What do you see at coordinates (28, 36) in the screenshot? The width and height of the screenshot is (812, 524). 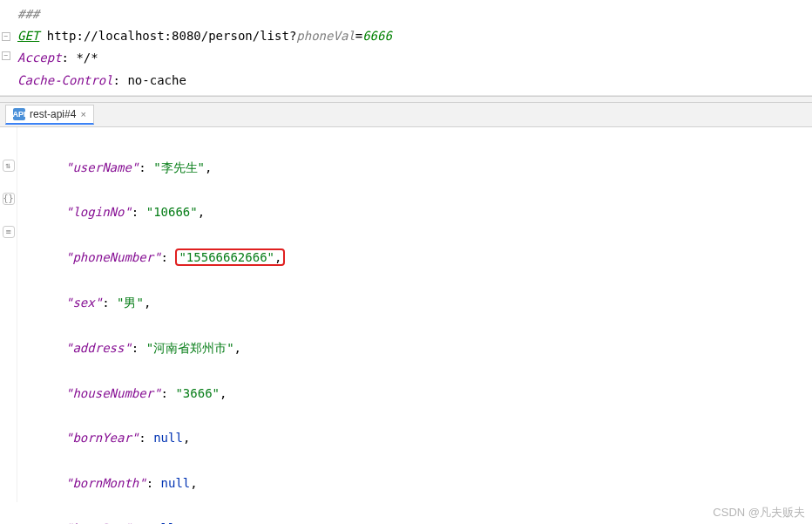 I see `http-method: GET` at bounding box center [28, 36].